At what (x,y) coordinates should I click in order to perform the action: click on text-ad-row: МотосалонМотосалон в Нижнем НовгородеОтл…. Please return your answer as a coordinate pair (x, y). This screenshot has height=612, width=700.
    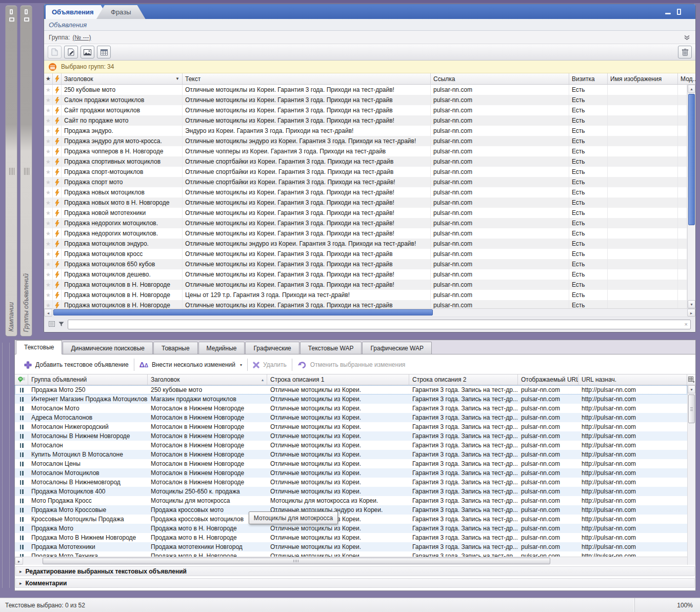
    Looking at the image, I should click on (351, 445).